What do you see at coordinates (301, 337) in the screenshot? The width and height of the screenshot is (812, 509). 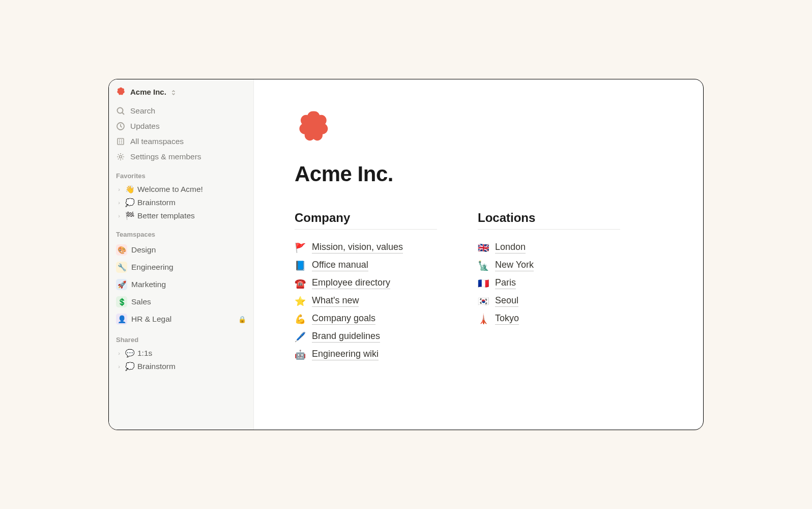 I see `link-emoji-icon: 🖊️` at bounding box center [301, 337].